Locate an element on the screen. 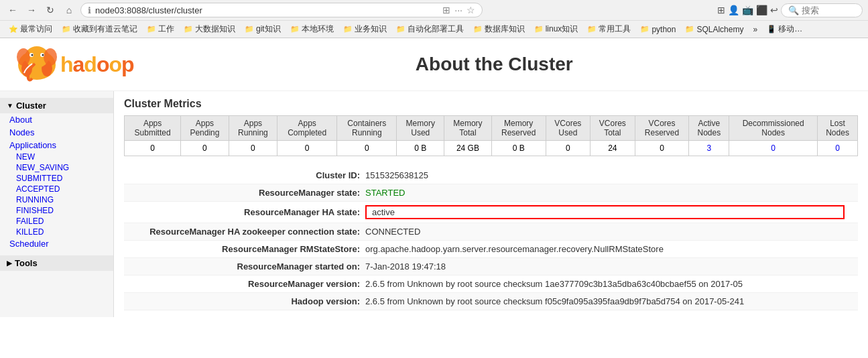 This screenshot has width=868, height=358. info-row-rm-version: ResourceManager version: 2.6.5 from Unkn… is located at coordinates (491, 284).